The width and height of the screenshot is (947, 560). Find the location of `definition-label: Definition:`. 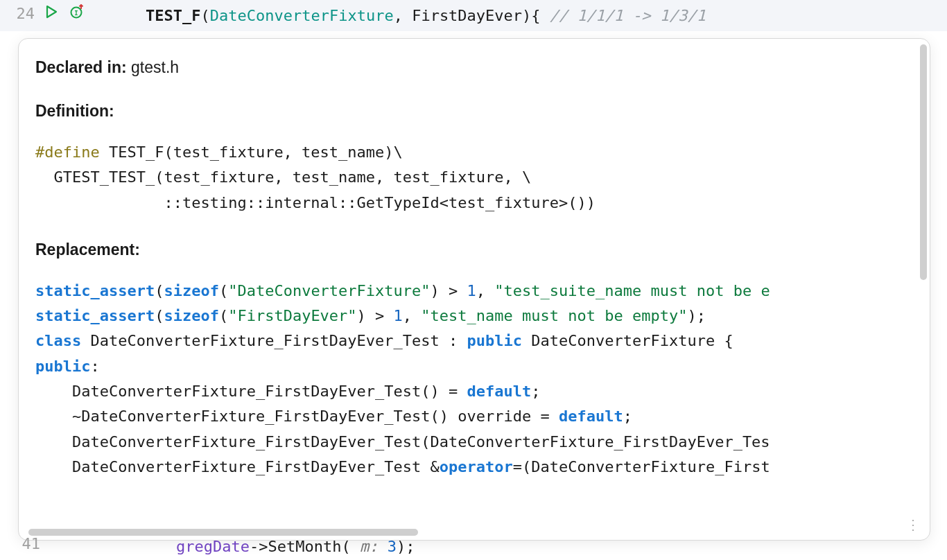

definition-label: Definition: is located at coordinates (474, 111).